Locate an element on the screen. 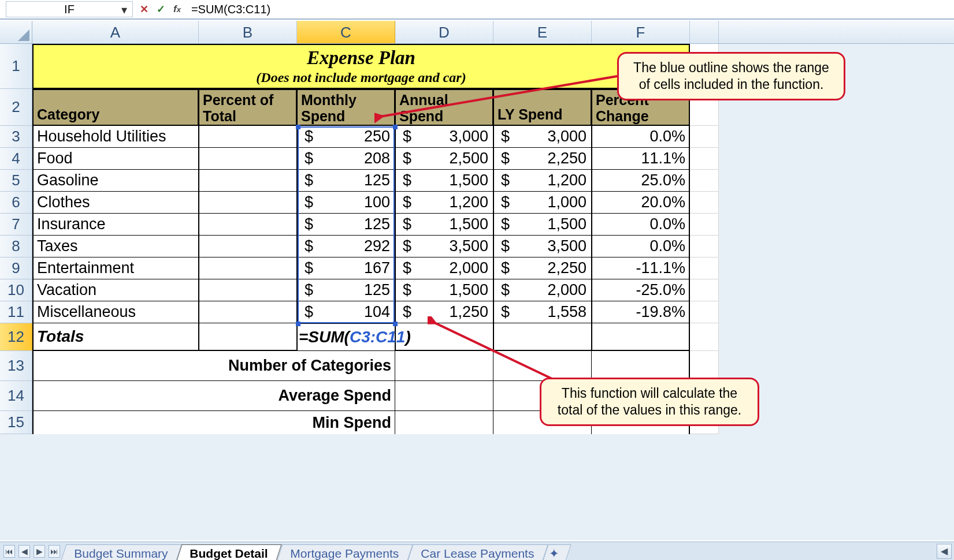 The width and height of the screenshot is (954, 560). row-header-4: 4 is located at coordinates (16, 159).